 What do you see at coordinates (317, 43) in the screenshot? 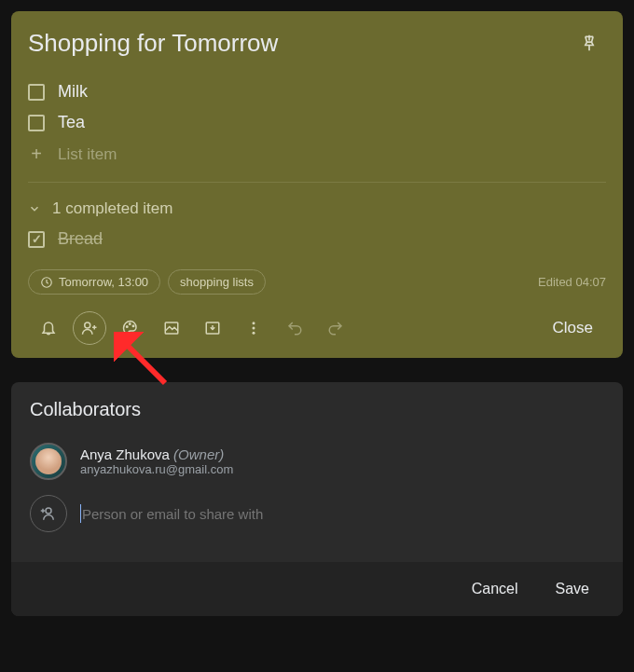
I see `note-header: Shopping for Tomorrow` at bounding box center [317, 43].